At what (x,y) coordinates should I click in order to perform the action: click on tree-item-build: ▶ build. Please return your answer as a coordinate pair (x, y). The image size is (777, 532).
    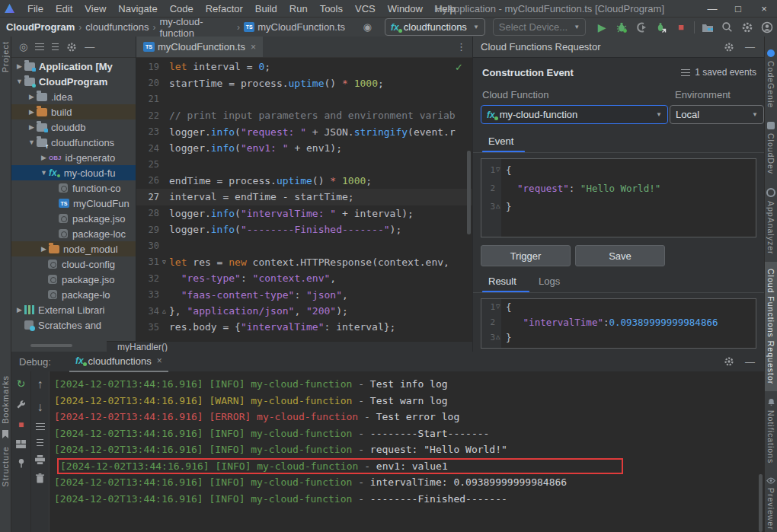
    Looking at the image, I should click on (73, 112).